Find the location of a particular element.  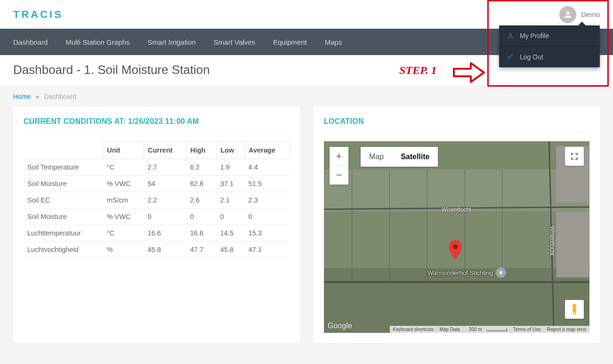

breadcrumb-home: Home is located at coordinates (22, 97).